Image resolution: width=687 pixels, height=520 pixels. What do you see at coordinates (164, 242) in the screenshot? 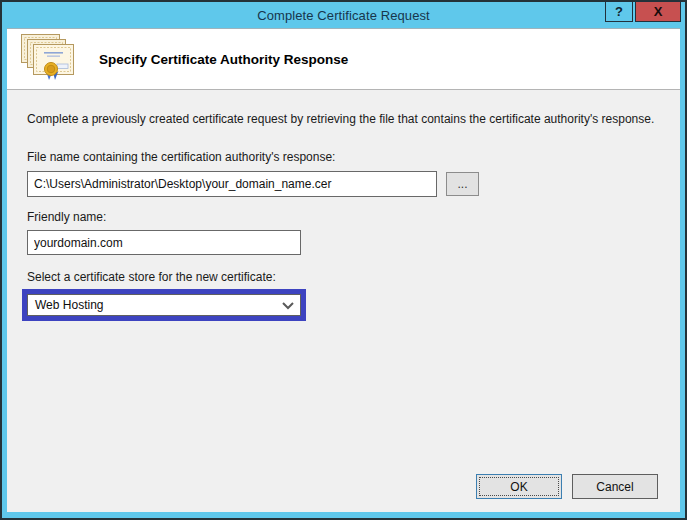
I see `friendly-name-input` at bounding box center [164, 242].